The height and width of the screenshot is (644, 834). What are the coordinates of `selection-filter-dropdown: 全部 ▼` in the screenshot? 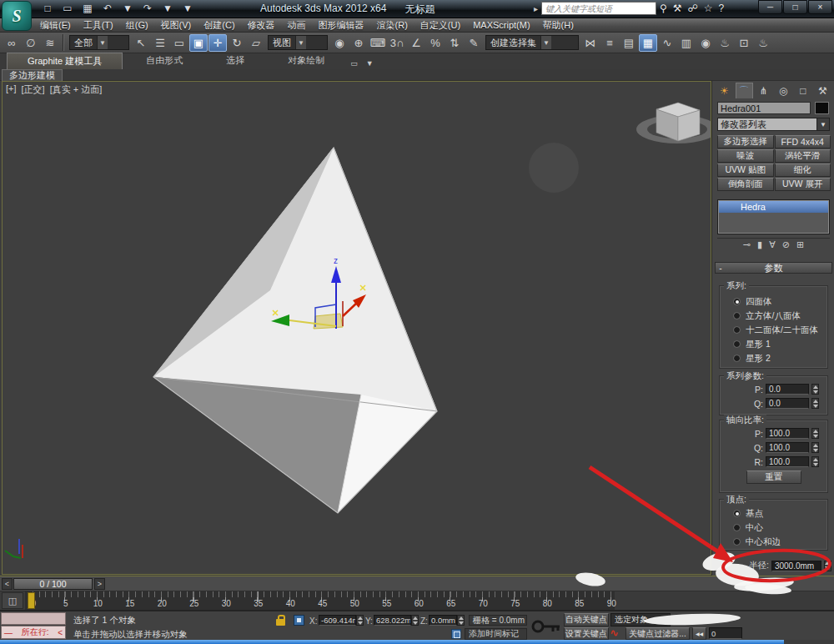 It's located at (99, 43).